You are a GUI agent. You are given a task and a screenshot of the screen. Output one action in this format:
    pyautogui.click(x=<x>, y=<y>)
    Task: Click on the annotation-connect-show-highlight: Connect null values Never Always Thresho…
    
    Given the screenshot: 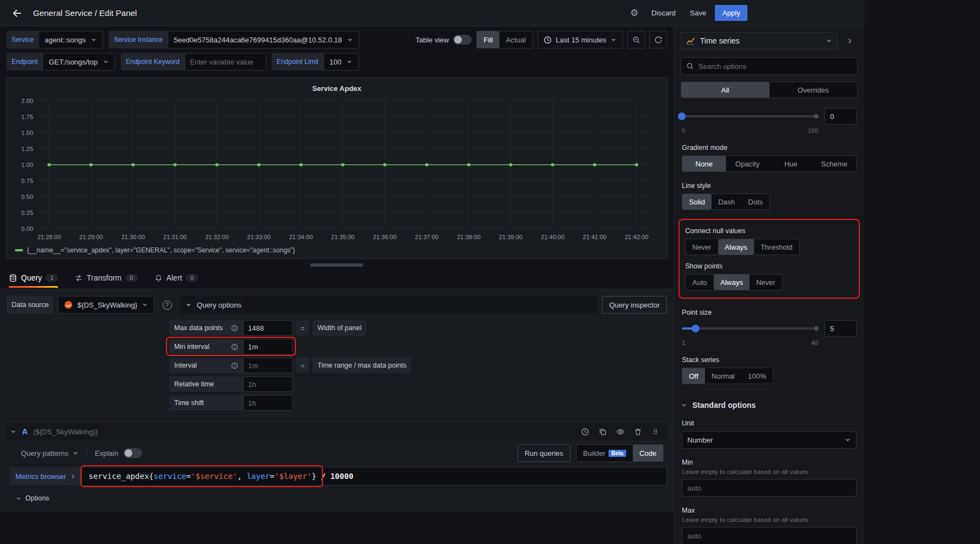 What is the action you would take?
    pyautogui.click(x=769, y=259)
    